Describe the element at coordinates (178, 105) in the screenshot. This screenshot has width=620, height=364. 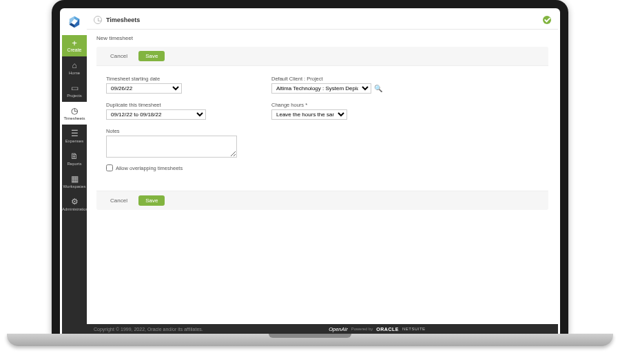
I see `duplicate-label: Duplicate this timesheet` at that location.